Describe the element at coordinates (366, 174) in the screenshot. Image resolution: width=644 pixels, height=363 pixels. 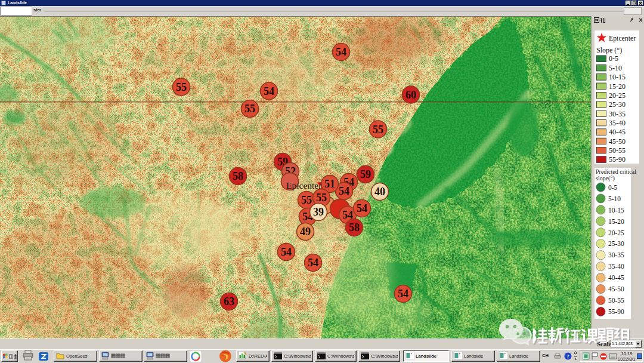
I see `svg-text: 59` at that location.